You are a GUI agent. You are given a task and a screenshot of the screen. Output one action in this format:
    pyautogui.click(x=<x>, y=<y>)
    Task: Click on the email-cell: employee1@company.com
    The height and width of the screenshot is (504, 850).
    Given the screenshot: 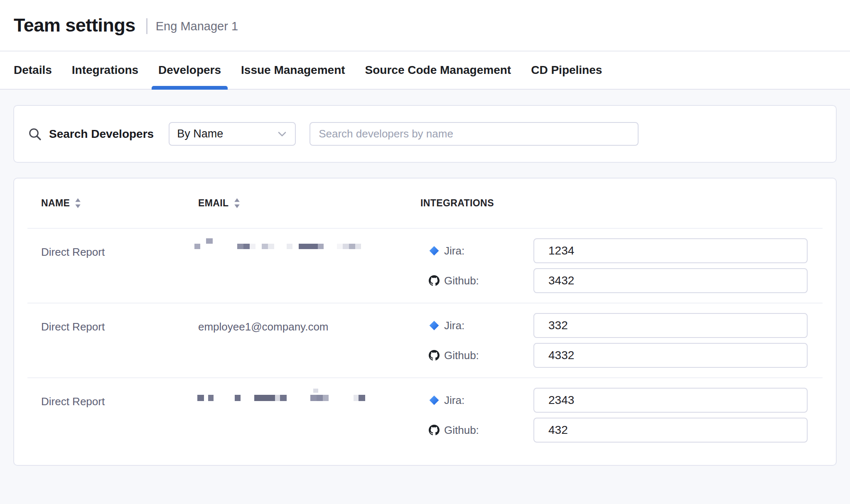 What is the action you would take?
    pyautogui.click(x=309, y=340)
    